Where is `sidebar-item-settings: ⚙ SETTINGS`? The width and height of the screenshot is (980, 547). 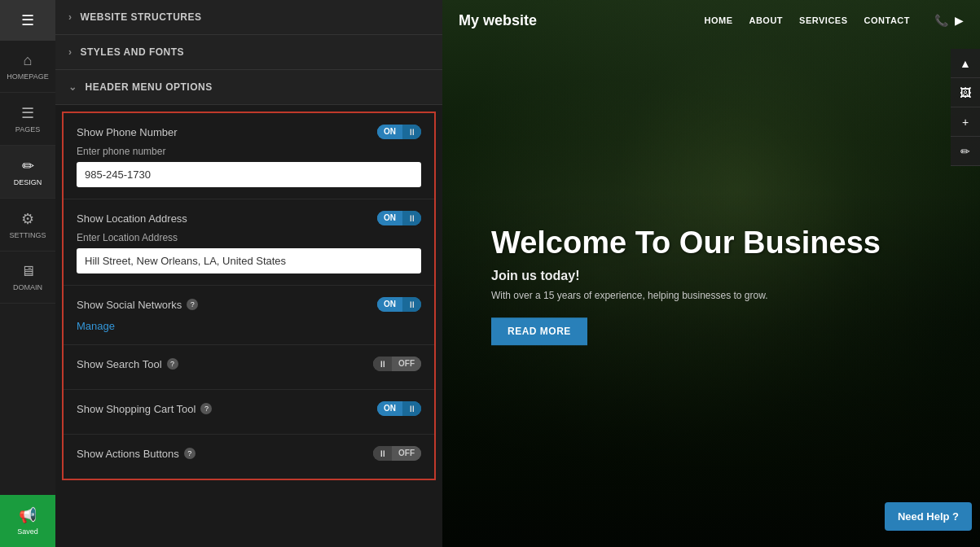 sidebar-item-settings: ⚙ SETTINGS is located at coordinates (28, 225).